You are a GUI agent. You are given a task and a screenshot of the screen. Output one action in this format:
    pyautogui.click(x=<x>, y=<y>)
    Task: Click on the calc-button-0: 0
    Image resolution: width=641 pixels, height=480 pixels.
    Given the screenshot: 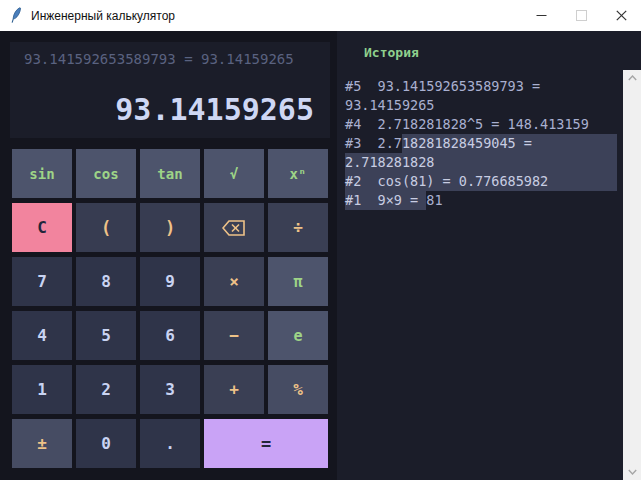 What is the action you would take?
    pyautogui.click(x=106, y=444)
    